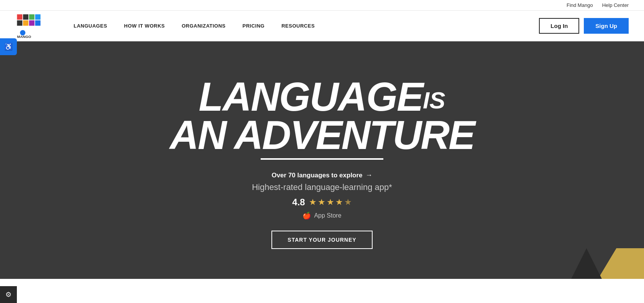 The image size is (644, 303). Describe the element at coordinates (29, 26) in the screenshot. I see `logo: MANGO` at that location.